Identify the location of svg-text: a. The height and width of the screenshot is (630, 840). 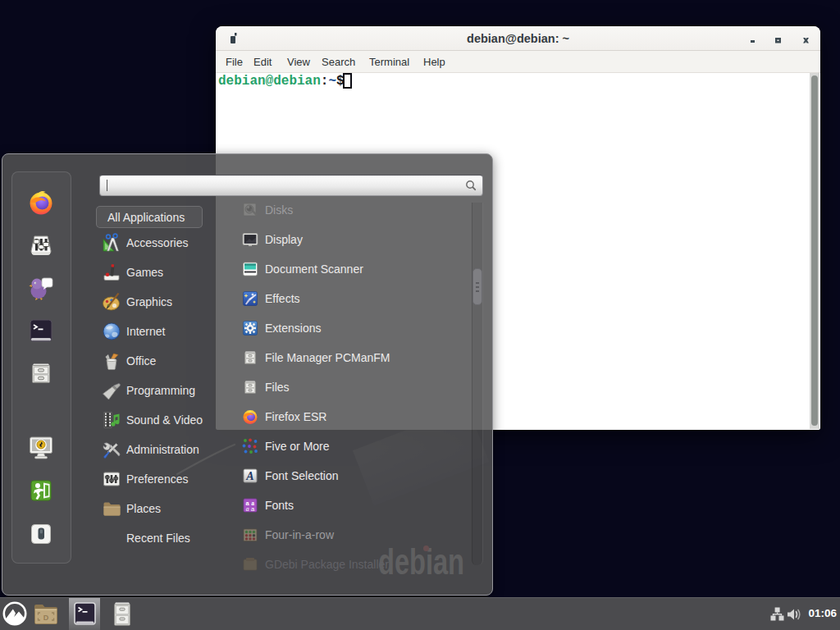
(248, 509).